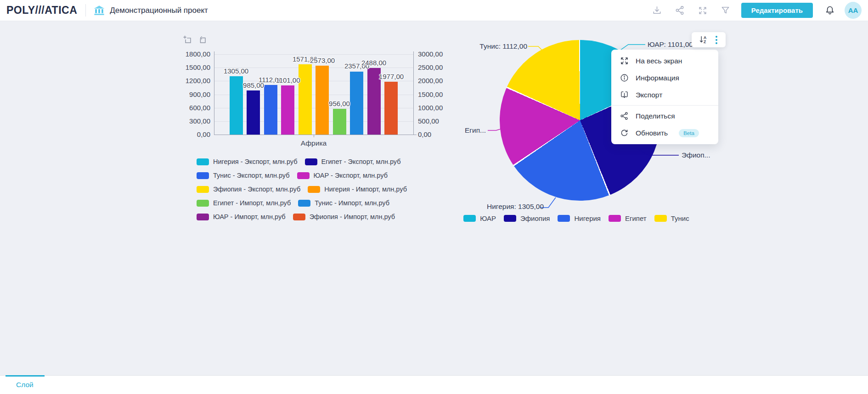 This screenshot has height=394, width=868. What do you see at coordinates (340, 122) in the screenshot?
I see `bar-egypt-import` at bounding box center [340, 122].